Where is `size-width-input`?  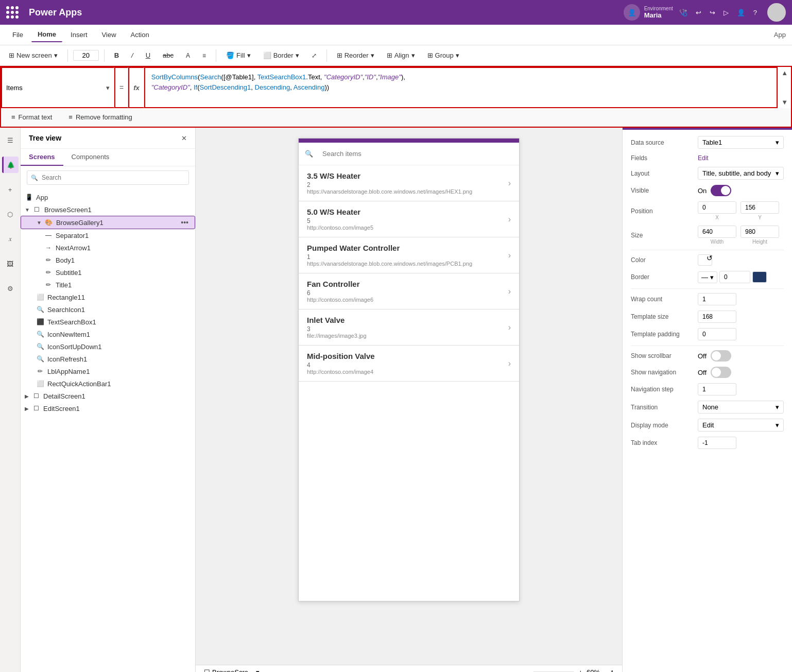 size-width-input is located at coordinates (717, 232).